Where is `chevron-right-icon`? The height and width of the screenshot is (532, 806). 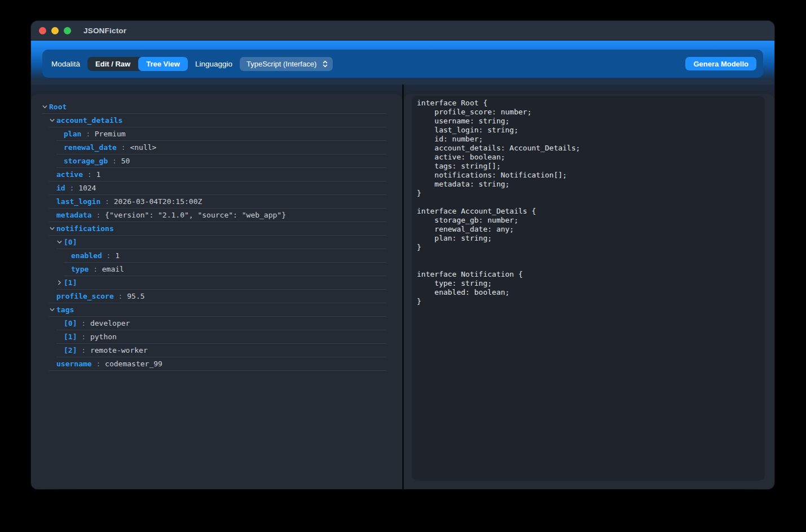 chevron-right-icon is located at coordinates (60, 283).